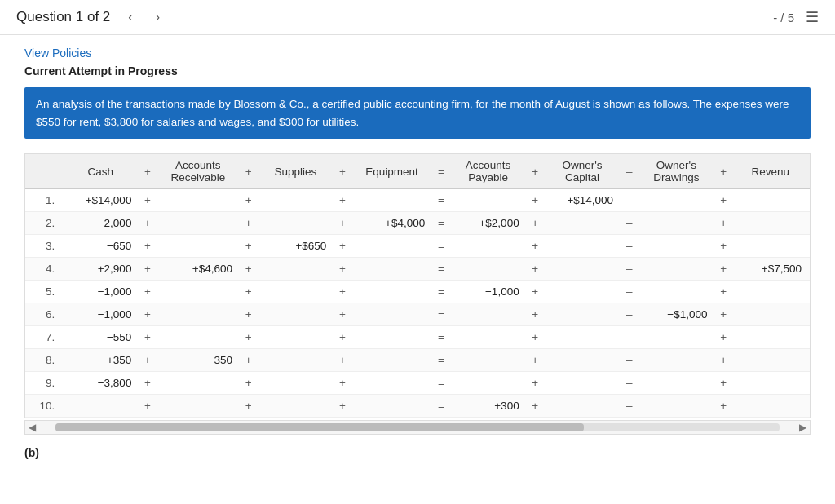 Image resolution: width=835 pixels, height=504 pixels. Describe the element at coordinates (418, 113) in the screenshot. I see `description-box: An analysis of the transactions made by …` at that location.